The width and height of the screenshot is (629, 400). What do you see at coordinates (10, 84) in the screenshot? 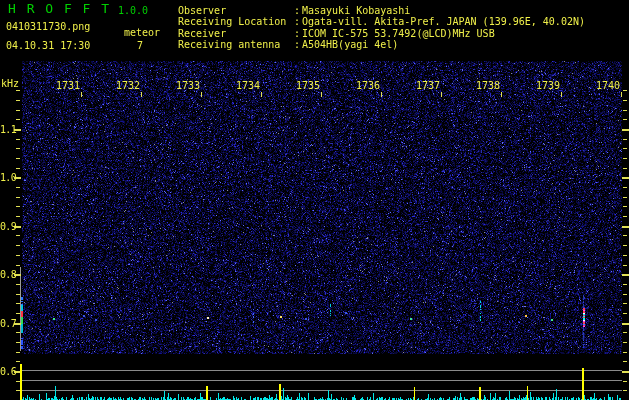
I see `y-axis-unit-label: kHz` at bounding box center [10, 84].